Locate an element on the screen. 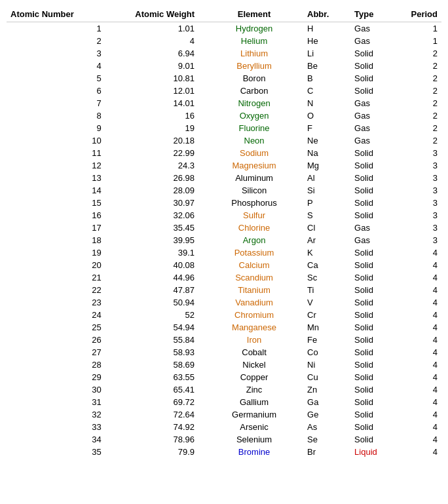 The image size is (448, 504). table-row: 2858.69NickelNiSolid4 is located at coordinates (224, 364).